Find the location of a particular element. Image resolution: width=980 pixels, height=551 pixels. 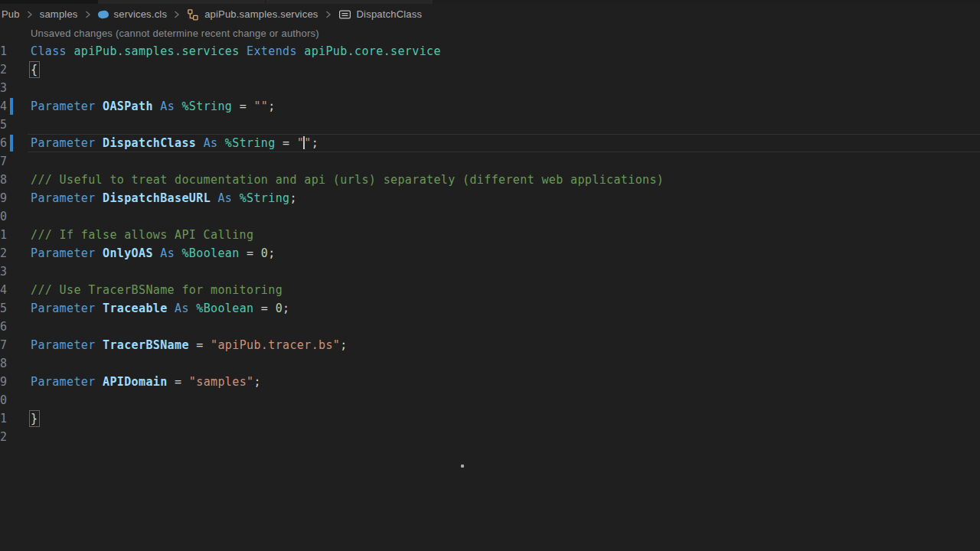

code-line: 8 is located at coordinates (490, 364).